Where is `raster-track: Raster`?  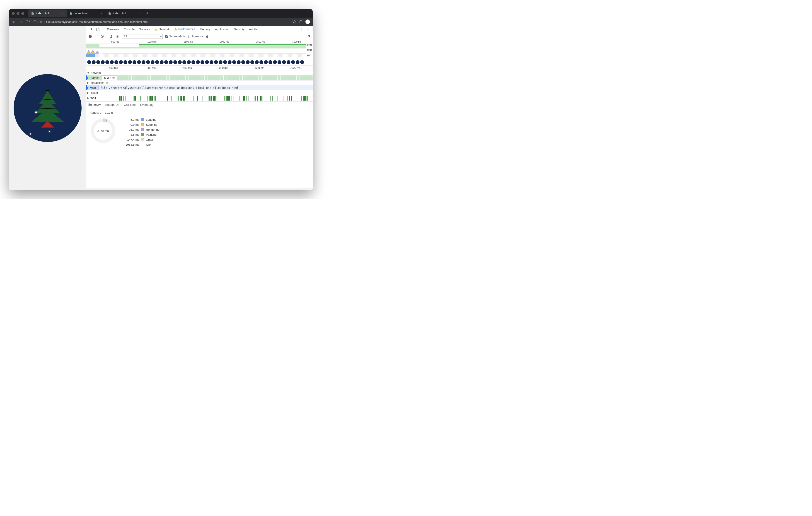
raster-track: Raster is located at coordinates (200, 93).